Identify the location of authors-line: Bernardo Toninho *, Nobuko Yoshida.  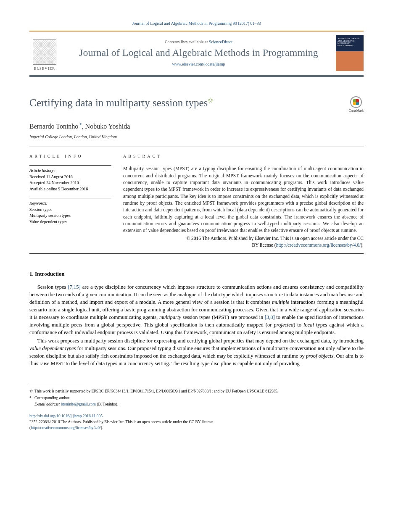
(197, 126).